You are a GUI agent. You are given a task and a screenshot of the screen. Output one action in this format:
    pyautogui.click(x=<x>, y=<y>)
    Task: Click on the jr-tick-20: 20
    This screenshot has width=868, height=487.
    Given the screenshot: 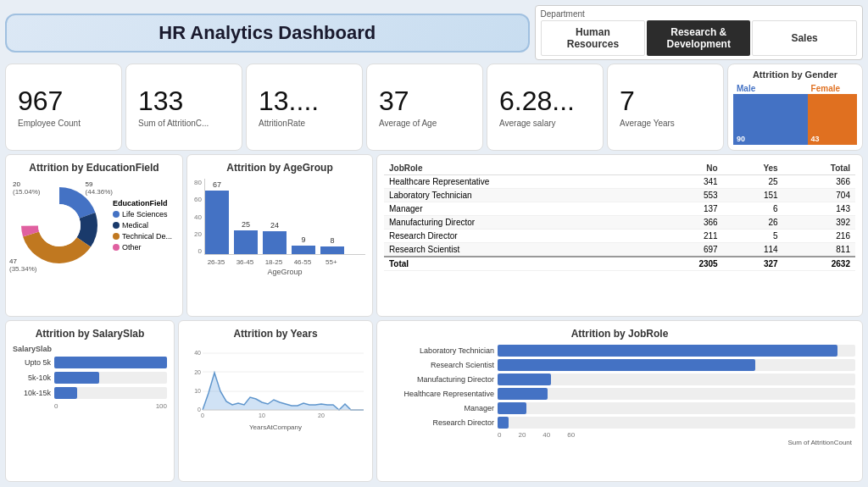 What is the action you would take?
    pyautogui.click(x=522, y=435)
    